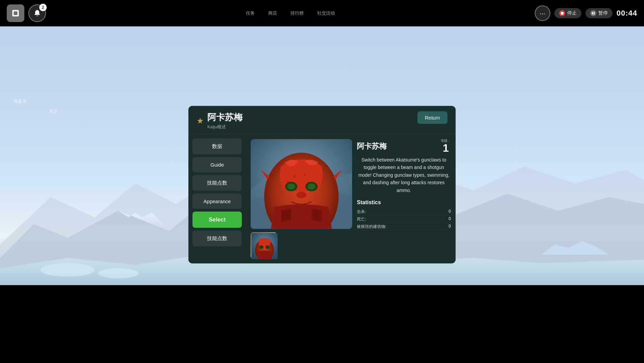 This screenshot has width=644, height=363. I want to click on return-button: Return, so click(432, 118).